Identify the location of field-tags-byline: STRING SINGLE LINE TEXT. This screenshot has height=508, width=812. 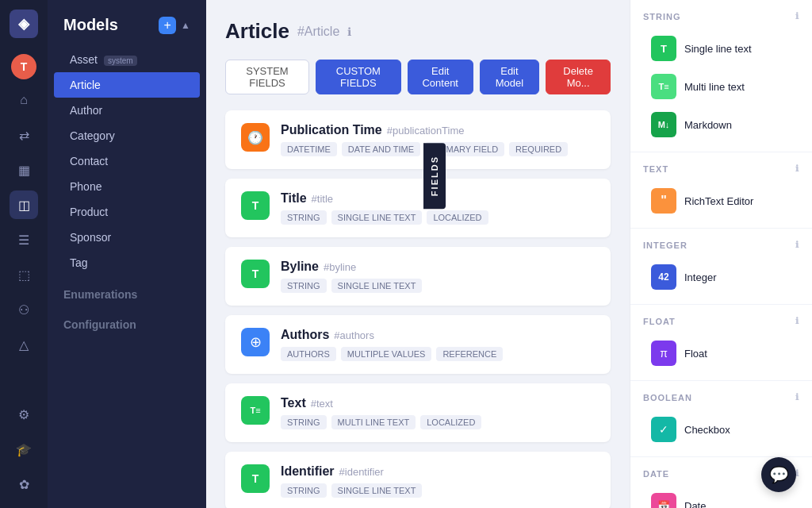
(351, 286).